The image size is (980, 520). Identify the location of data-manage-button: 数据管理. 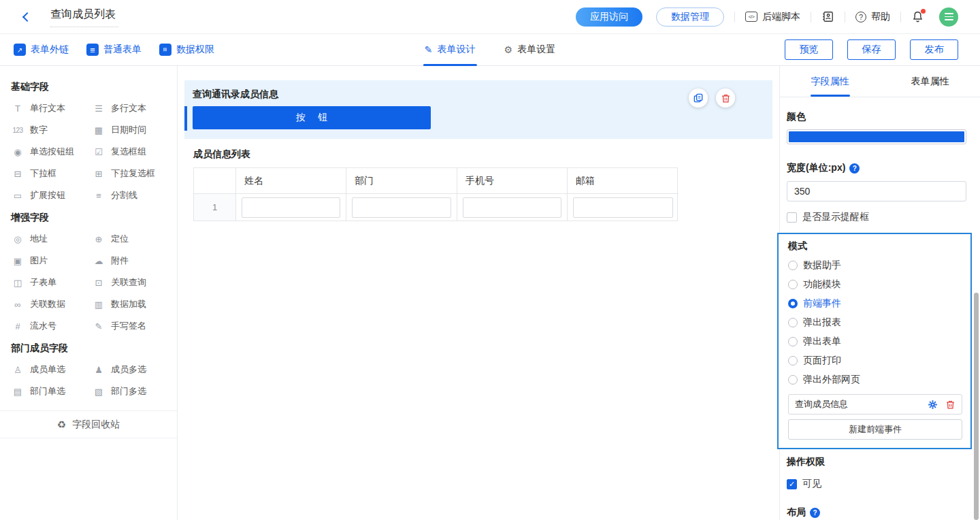
(690, 17).